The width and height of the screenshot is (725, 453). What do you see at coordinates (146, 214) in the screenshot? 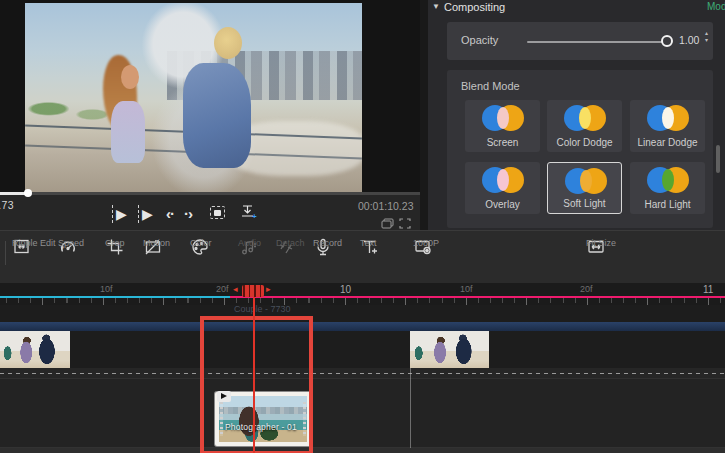
I see `play-button: ▶` at bounding box center [146, 214].